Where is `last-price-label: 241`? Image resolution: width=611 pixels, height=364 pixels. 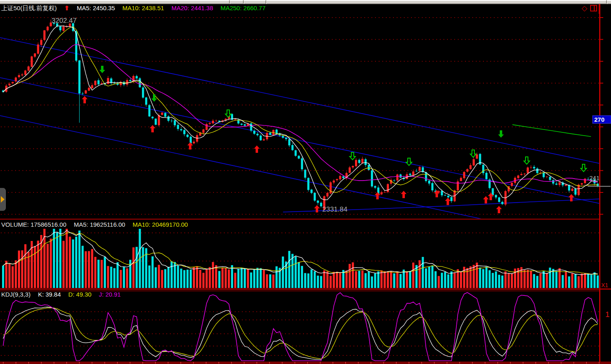 last-price-label: 241 is located at coordinates (595, 178).